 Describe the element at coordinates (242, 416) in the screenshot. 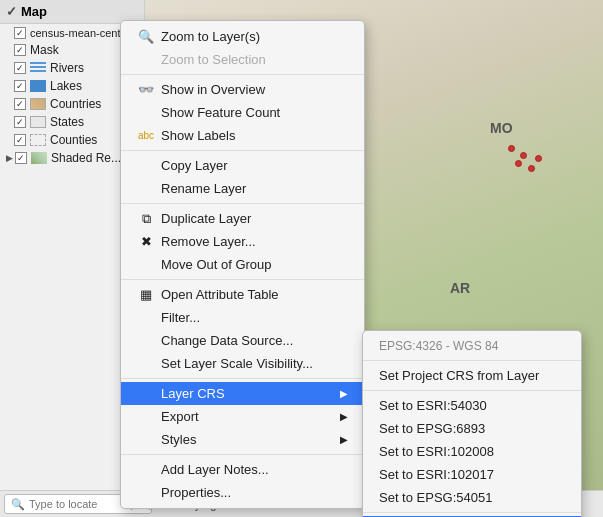

I see `menu-item-export: Export ▶` at that location.